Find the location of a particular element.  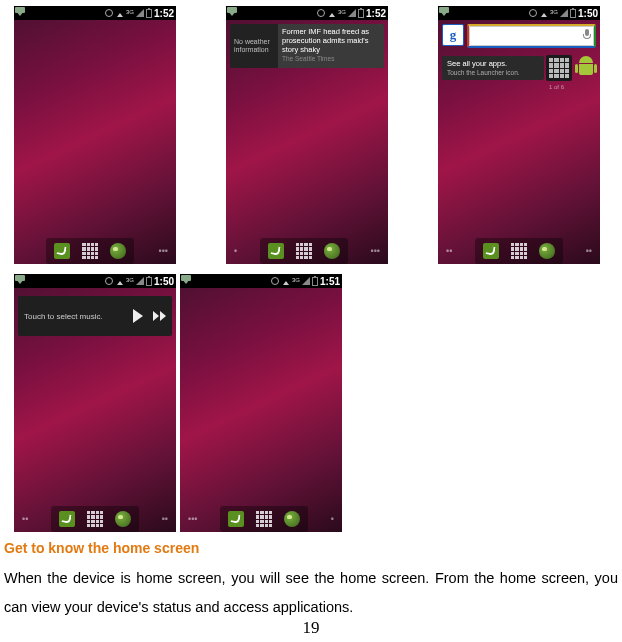

status-clock: 1:52 is located at coordinates (164, 14).